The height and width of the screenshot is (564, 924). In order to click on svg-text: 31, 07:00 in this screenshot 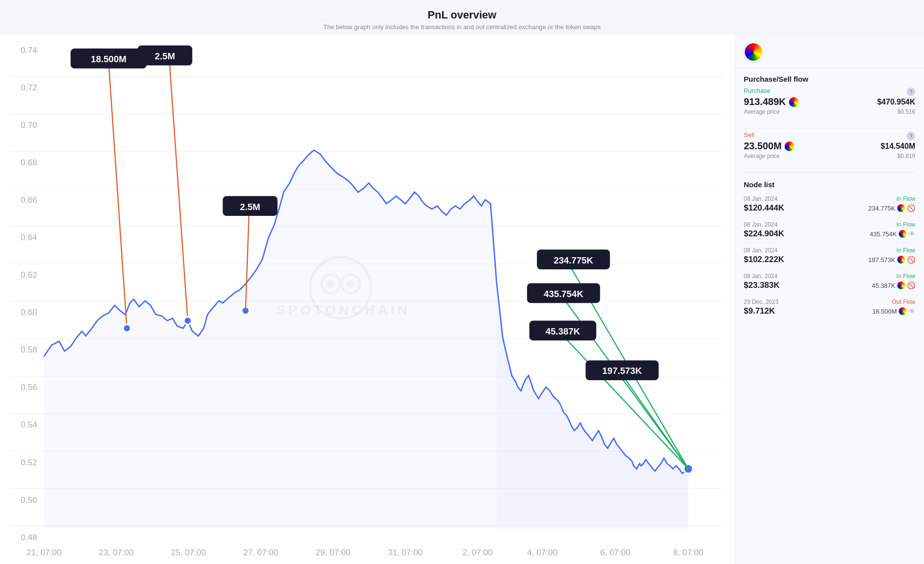, I will do `click(405, 552)`.